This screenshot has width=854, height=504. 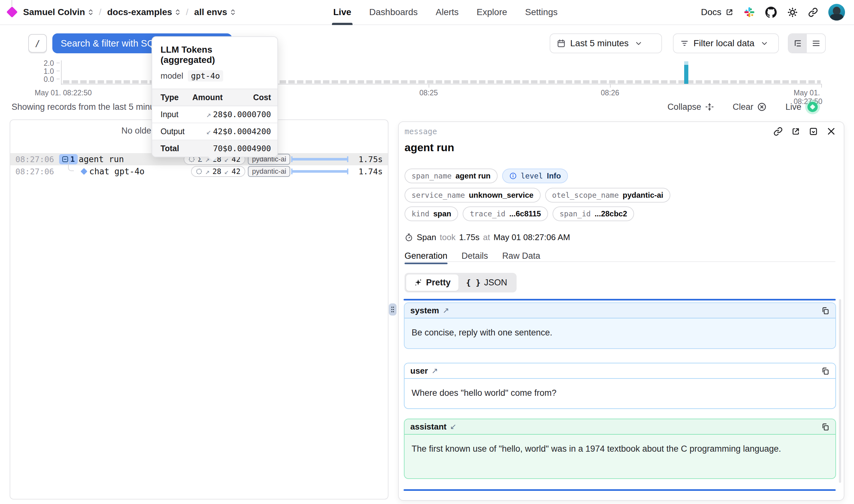 What do you see at coordinates (831, 131) in the screenshot?
I see `close-icon` at bounding box center [831, 131].